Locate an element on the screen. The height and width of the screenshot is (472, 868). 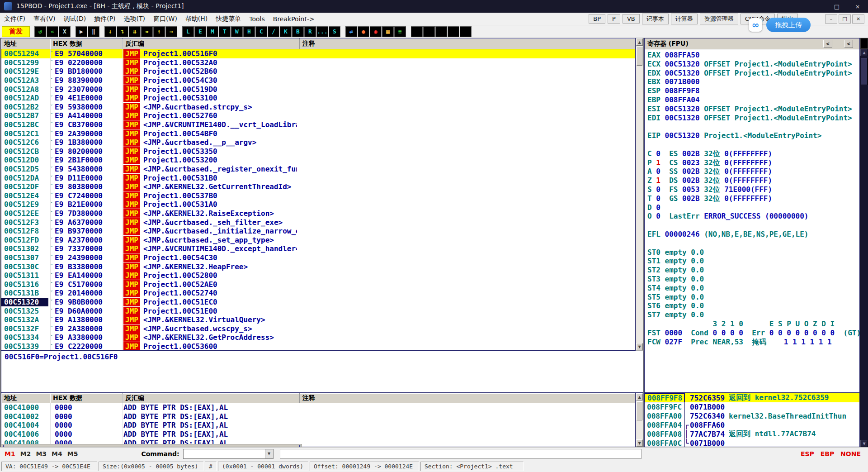
register-line: Z 1 DS 002B 32位 0(FFFFFFFF) is located at coordinates (752, 181).